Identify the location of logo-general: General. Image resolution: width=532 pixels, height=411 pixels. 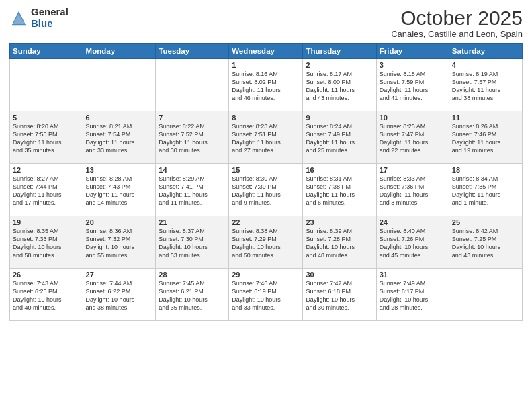
(50, 12).